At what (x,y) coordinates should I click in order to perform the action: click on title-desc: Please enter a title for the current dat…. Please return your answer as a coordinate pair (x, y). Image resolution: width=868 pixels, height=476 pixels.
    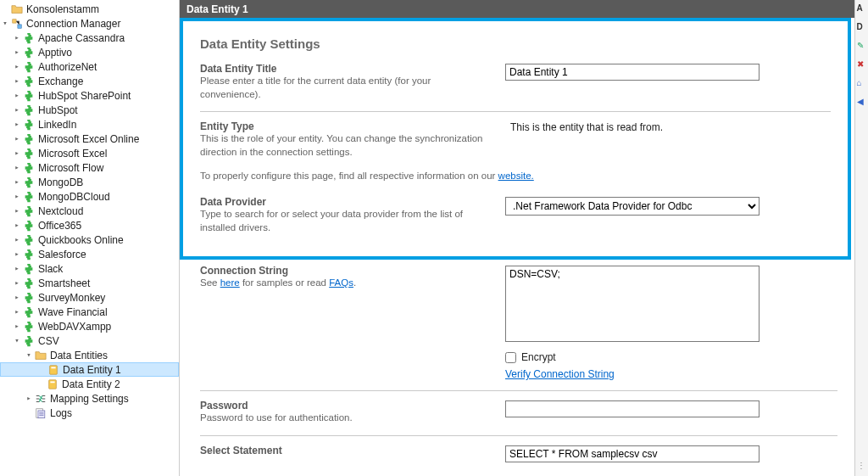
    Looking at the image, I should click on (345, 88).